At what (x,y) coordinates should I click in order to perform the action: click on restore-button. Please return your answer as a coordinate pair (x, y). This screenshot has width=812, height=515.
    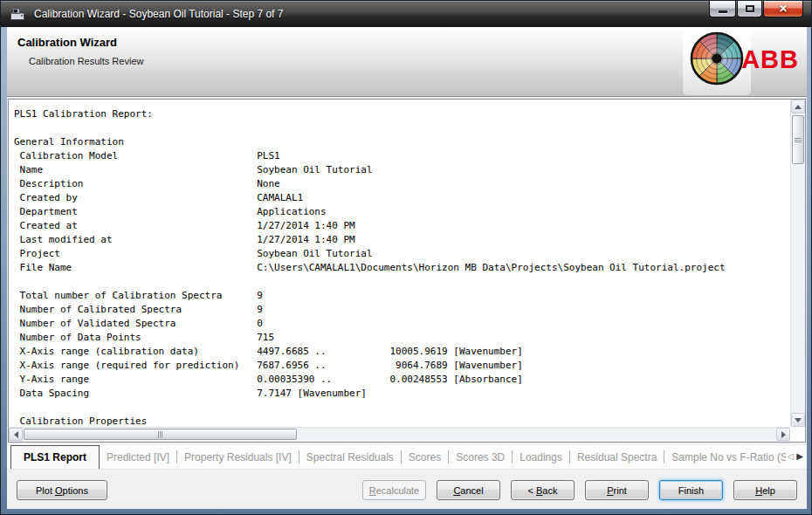
    Looking at the image, I should click on (749, 9).